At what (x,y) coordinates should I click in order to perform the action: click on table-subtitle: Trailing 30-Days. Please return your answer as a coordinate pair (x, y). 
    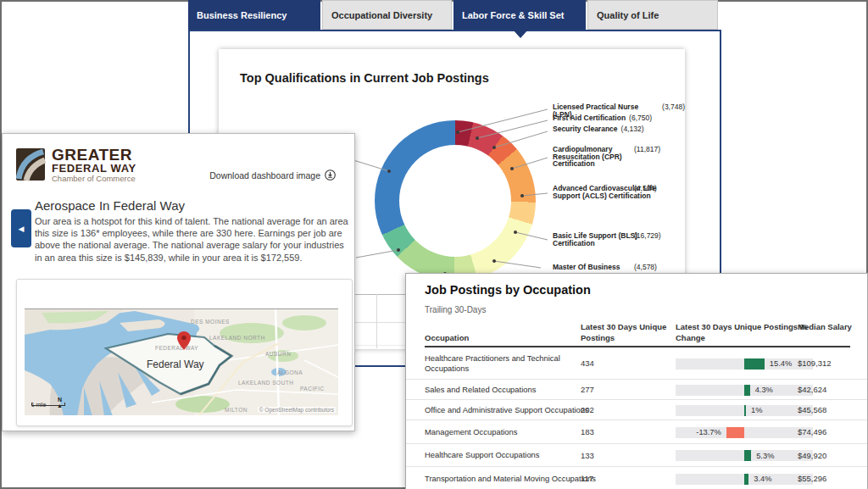
    Looking at the image, I should click on (455, 310).